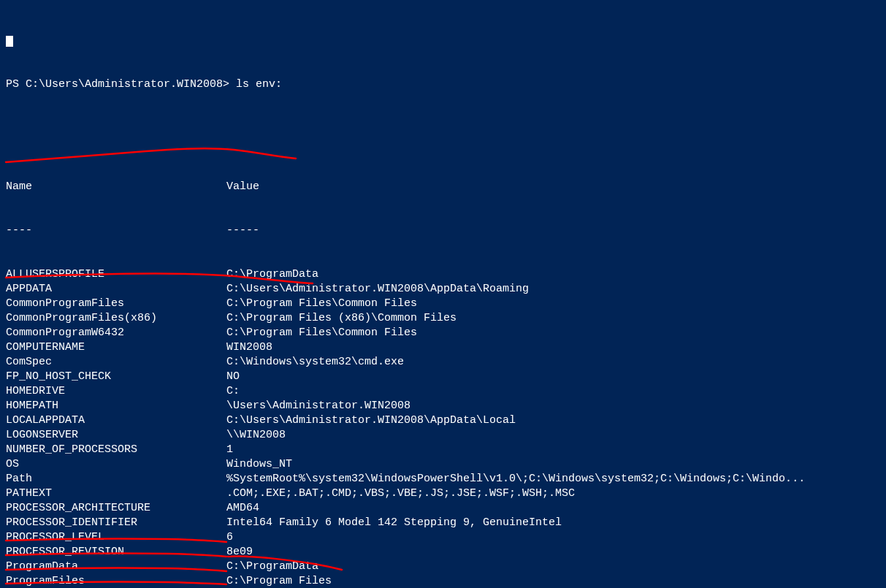 Image resolution: width=886 pixels, height=588 pixels. What do you see at coordinates (443, 187) in the screenshot?
I see `column-header-row: Name Value` at bounding box center [443, 187].